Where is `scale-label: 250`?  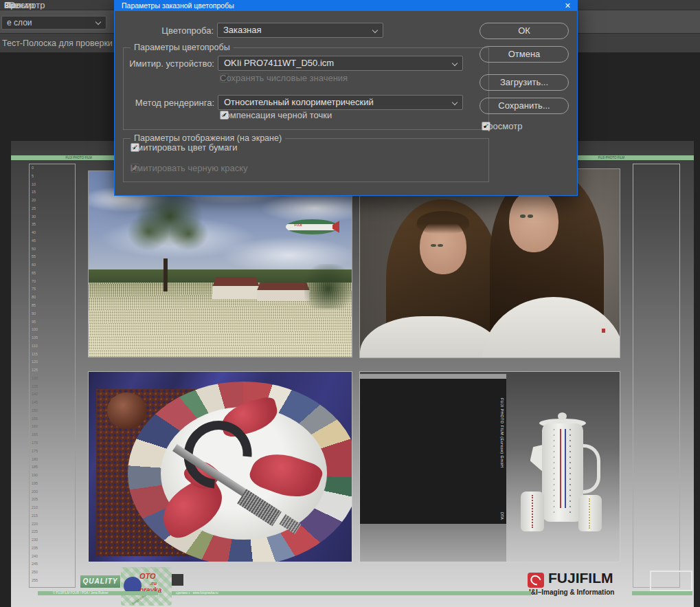 scale-label: 250 is located at coordinates (34, 572).